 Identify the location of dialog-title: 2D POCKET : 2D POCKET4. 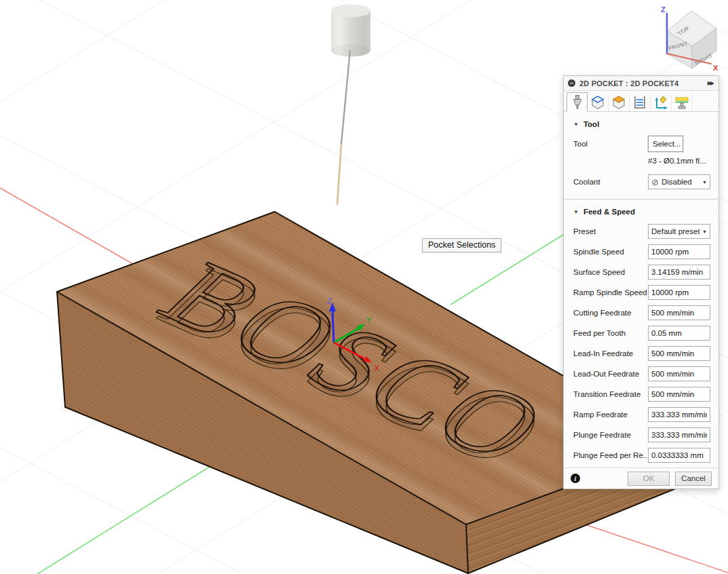
(642, 83).